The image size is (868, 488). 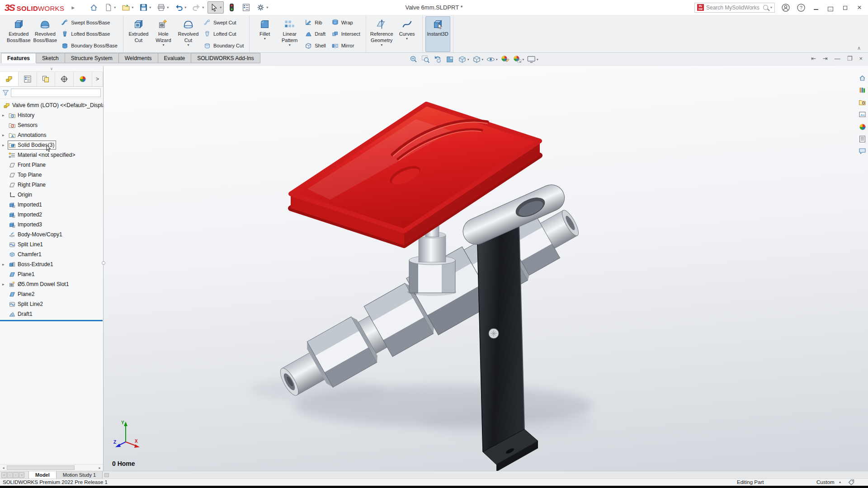 What do you see at coordinates (223, 46) in the screenshot?
I see `boundary-cut-button: Boundary Cut` at bounding box center [223, 46].